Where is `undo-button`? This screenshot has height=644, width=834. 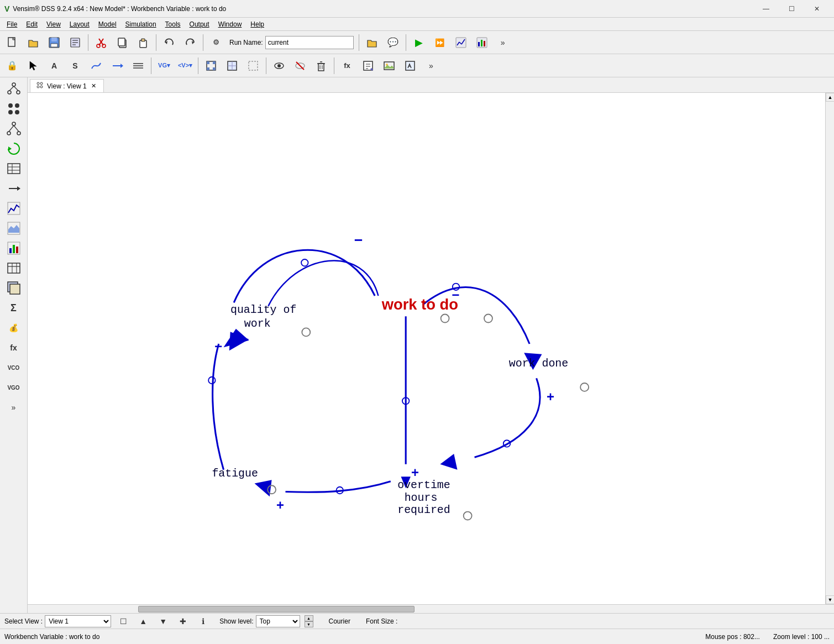
undo-button is located at coordinates (169, 43).